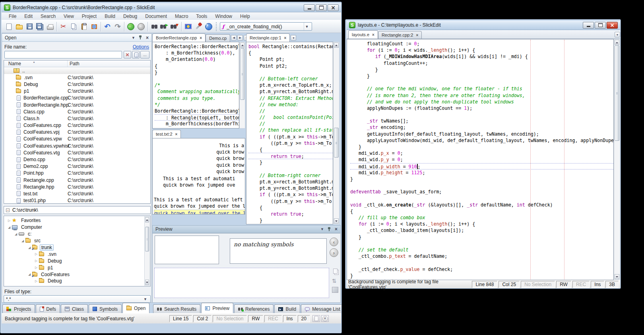 This screenshot has width=644, height=335. I want to click on history-back-button: ‹, so click(334, 242).